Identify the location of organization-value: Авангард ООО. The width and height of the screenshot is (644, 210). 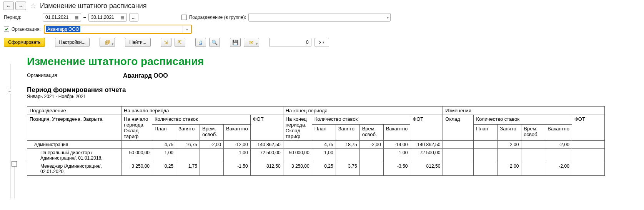
(63, 29).